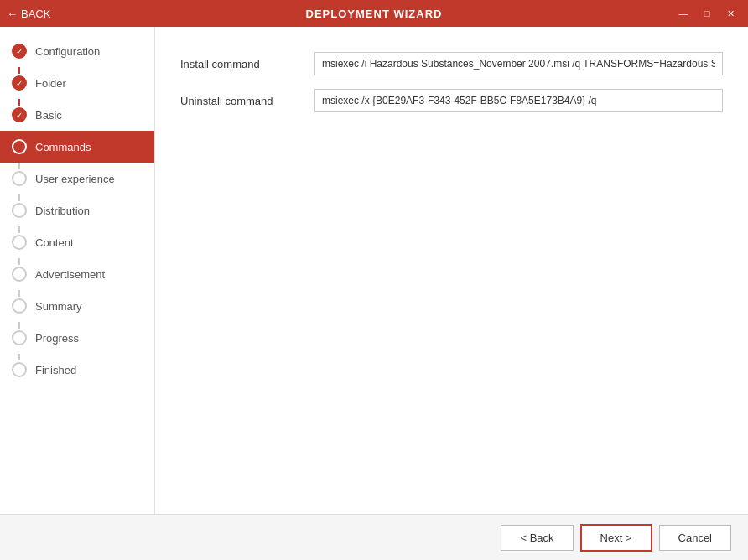  Describe the element at coordinates (77, 147) in the screenshot. I see `sidebar-item-commands: Commands` at that location.